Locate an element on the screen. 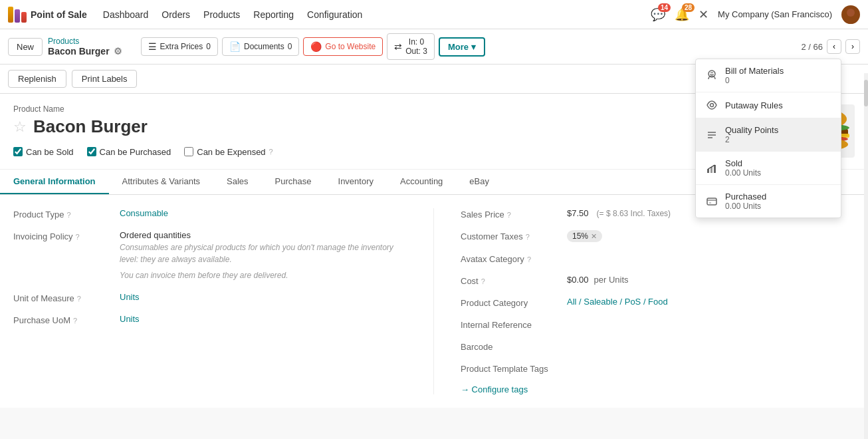 The width and height of the screenshot is (868, 439). tab-purchase: Purchase is located at coordinates (294, 182).